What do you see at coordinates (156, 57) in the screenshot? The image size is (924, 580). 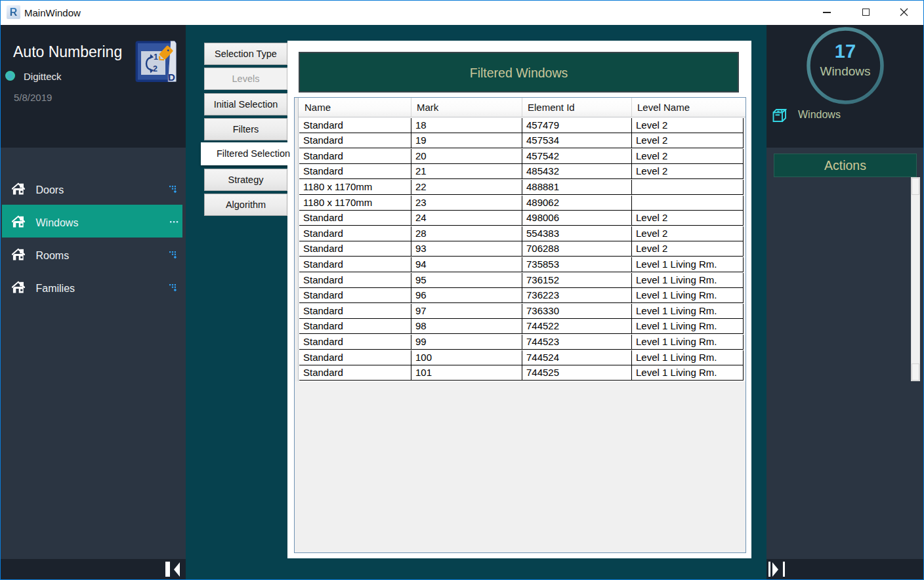 I see `svg-text: 1` at bounding box center [156, 57].